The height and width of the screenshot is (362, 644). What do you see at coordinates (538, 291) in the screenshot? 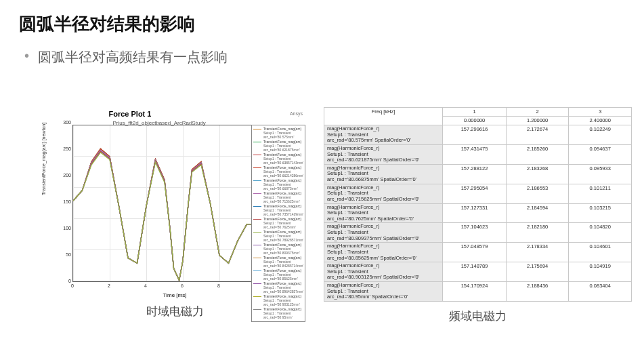
I see `cell-value: 2.188436` at bounding box center [538, 291].